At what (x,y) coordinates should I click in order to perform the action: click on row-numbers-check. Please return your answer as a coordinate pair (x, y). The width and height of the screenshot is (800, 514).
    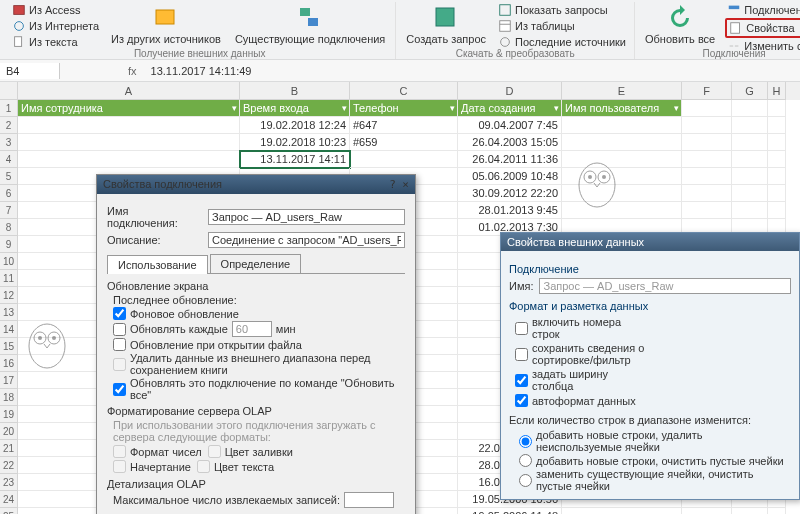
    Looking at the image, I should click on (522, 328).